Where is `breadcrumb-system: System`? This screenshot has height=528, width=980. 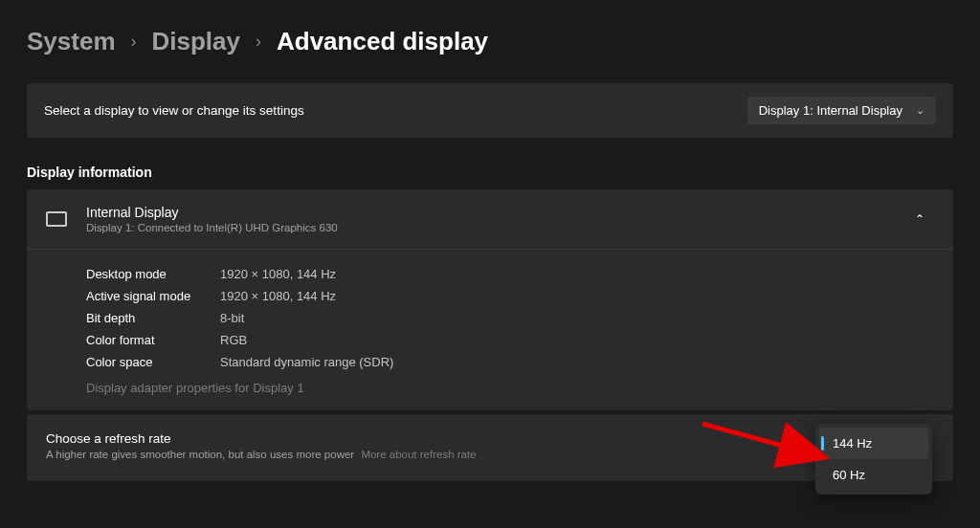
breadcrumb-system: System is located at coordinates (71, 42).